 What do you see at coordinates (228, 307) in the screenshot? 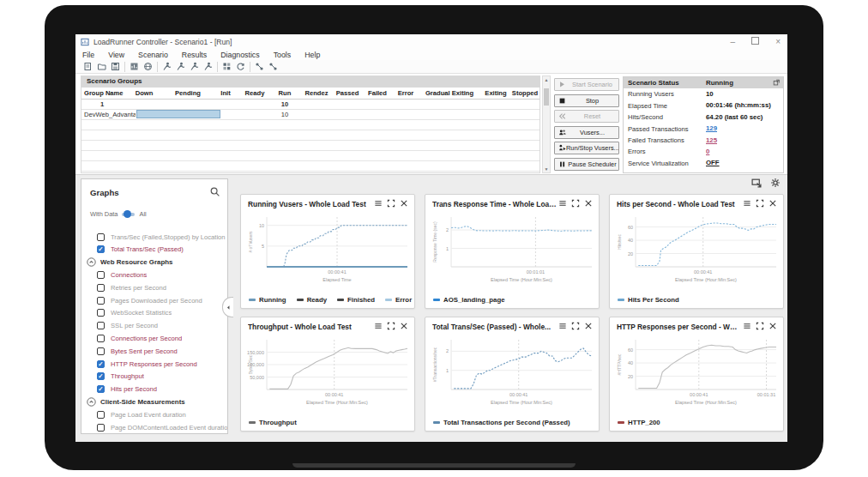
I see `sidebar-collapse-handle` at bounding box center [228, 307].